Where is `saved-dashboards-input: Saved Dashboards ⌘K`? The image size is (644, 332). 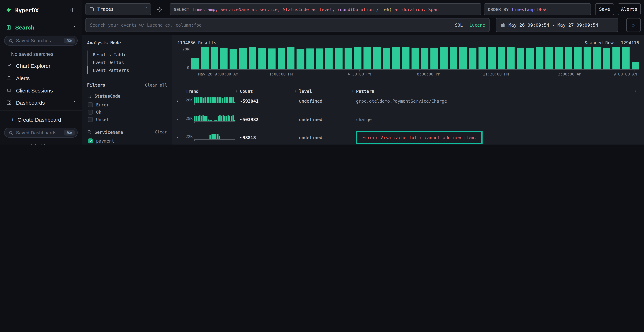
saved-dashboards-input: Saved Dashboards ⌘K is located at coordinates (41, 132).